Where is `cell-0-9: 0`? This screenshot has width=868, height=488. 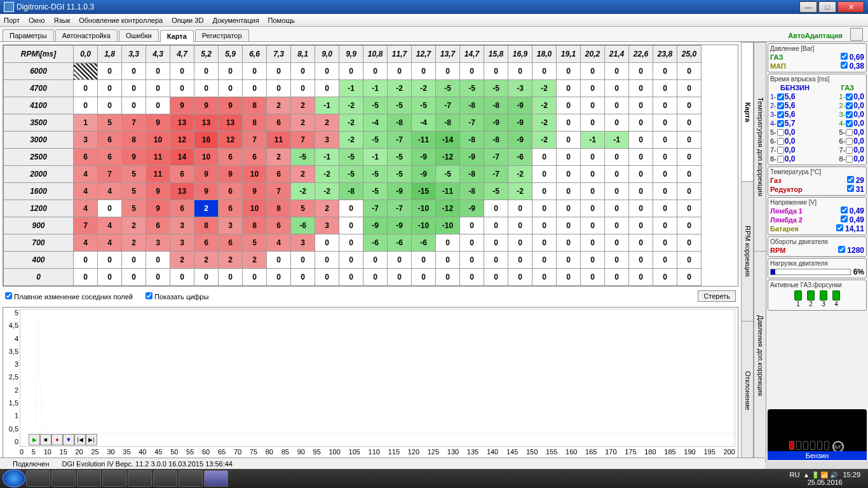
cell-0-9: 0 is located at coordinates (303, 71).